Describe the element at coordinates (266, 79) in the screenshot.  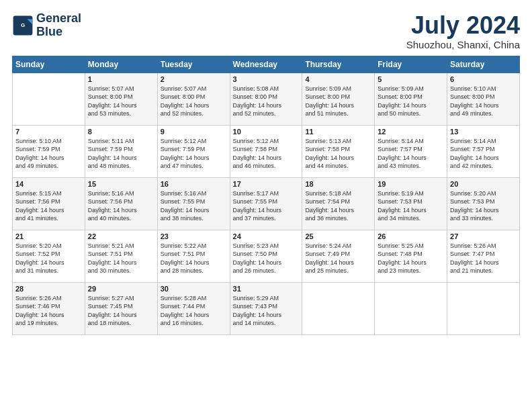
I see `day-number: 3` at that location.